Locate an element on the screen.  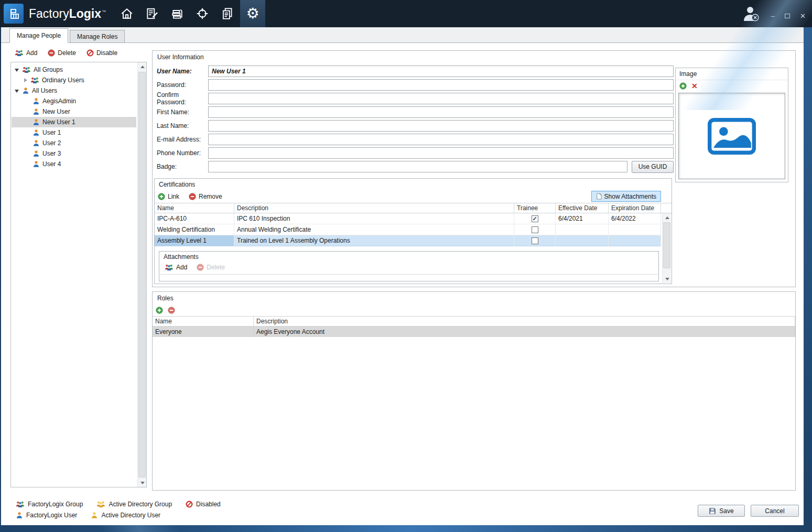
panel-title: Roles is located at coordinates (474, 298).